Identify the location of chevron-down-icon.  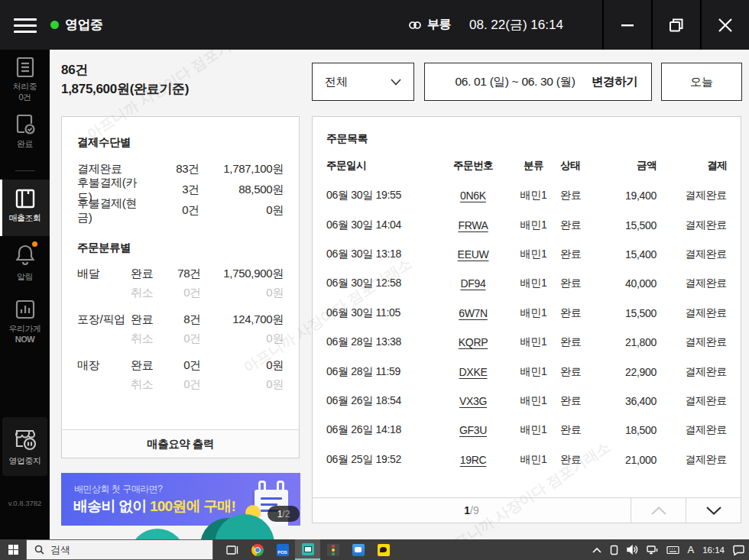
(396, 83).